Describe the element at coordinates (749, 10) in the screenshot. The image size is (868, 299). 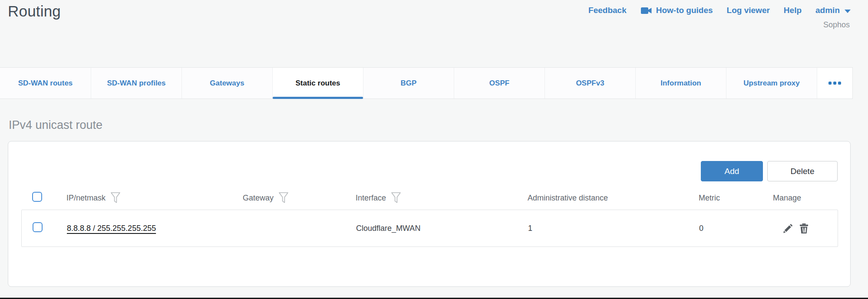
I see `log-viewer-label: Log viewer` at that location.